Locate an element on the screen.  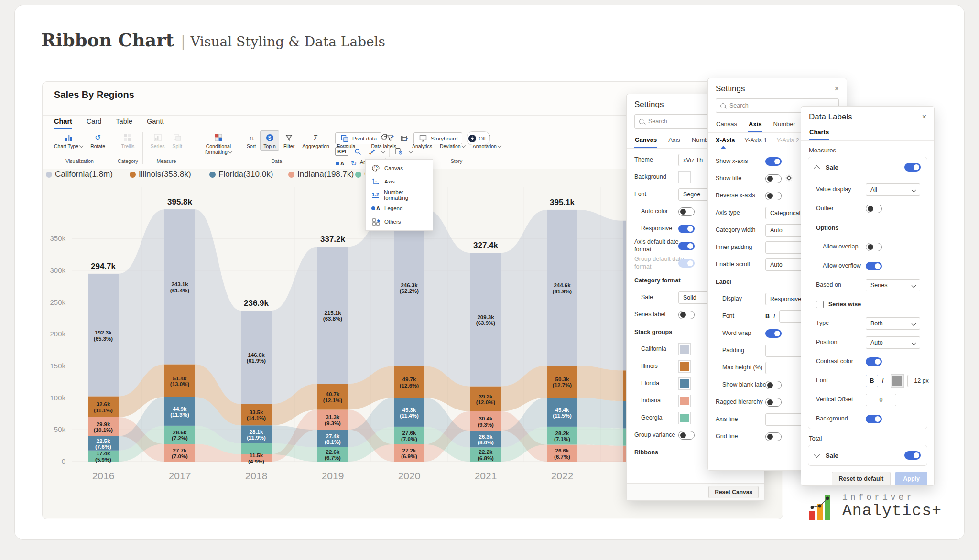
font-size-input: 12 px is located at coordinates (921, 381).